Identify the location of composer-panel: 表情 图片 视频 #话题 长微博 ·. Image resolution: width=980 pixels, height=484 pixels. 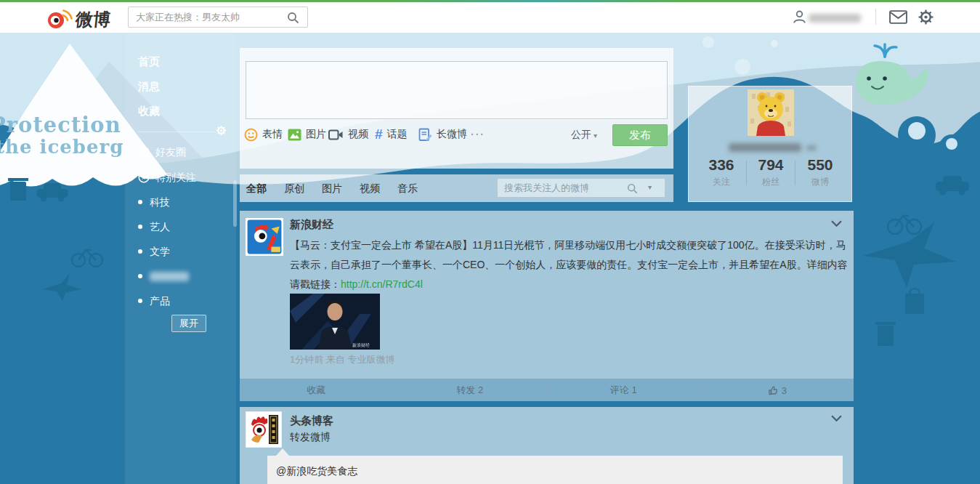
(456, 108).